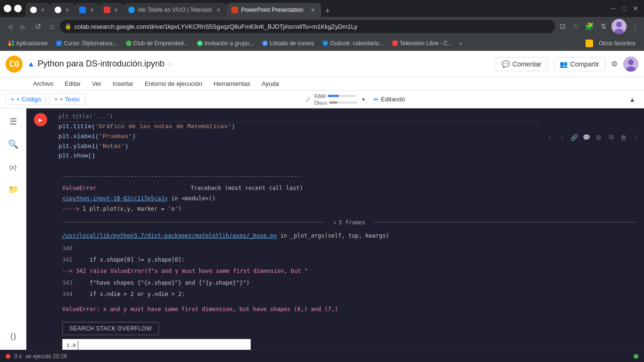 Image resolution: width=644 pixels, height=362 pixels. Describe the element at coordinates (123, 84) in the screenshot. I see `menu-insertar: Insertar` at that location.